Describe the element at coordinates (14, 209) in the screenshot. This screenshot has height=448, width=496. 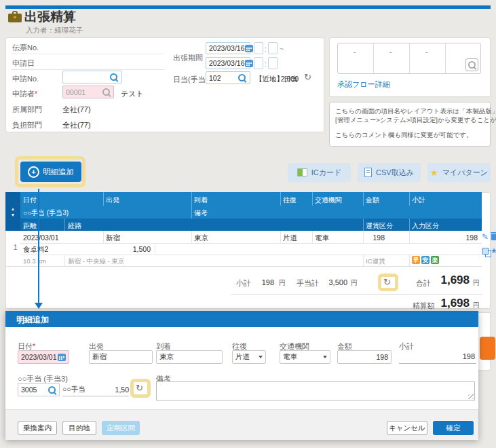
I see `sort-up-icon: ▲` at that location.